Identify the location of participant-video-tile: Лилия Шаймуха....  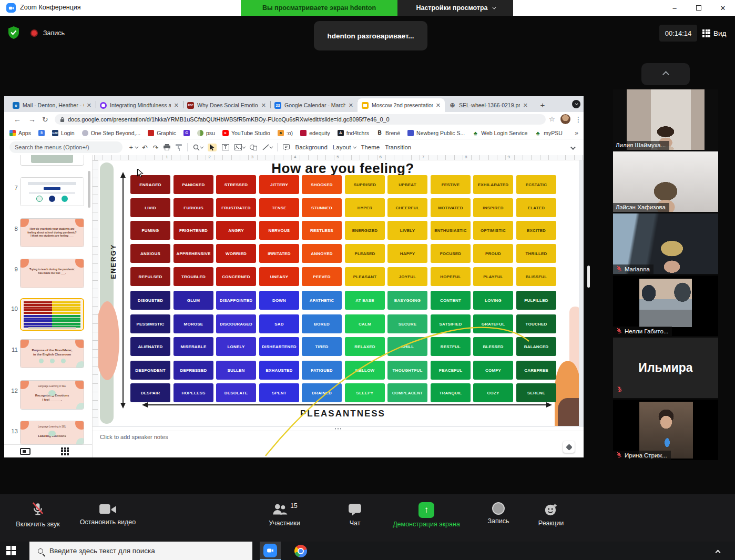
(666, 120).